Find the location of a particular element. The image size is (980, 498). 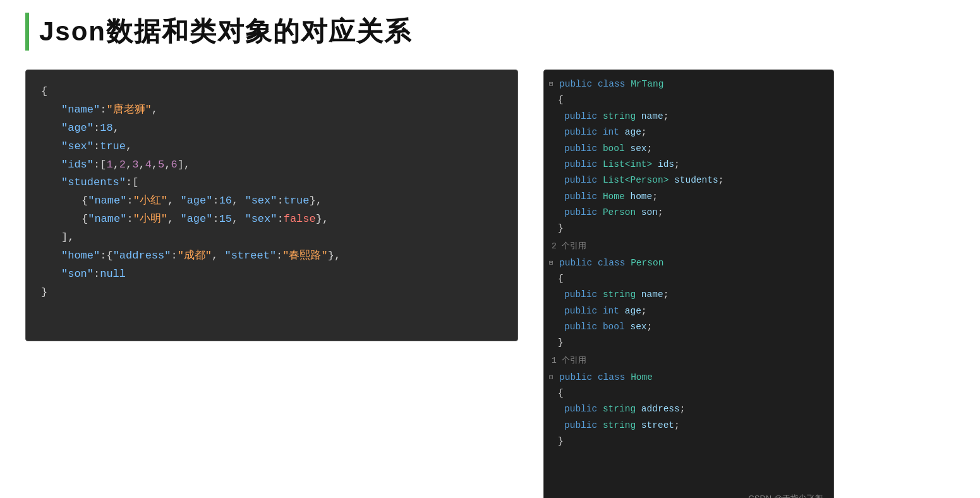

person-field-age: public int age; is located at coordinates (689, 311).